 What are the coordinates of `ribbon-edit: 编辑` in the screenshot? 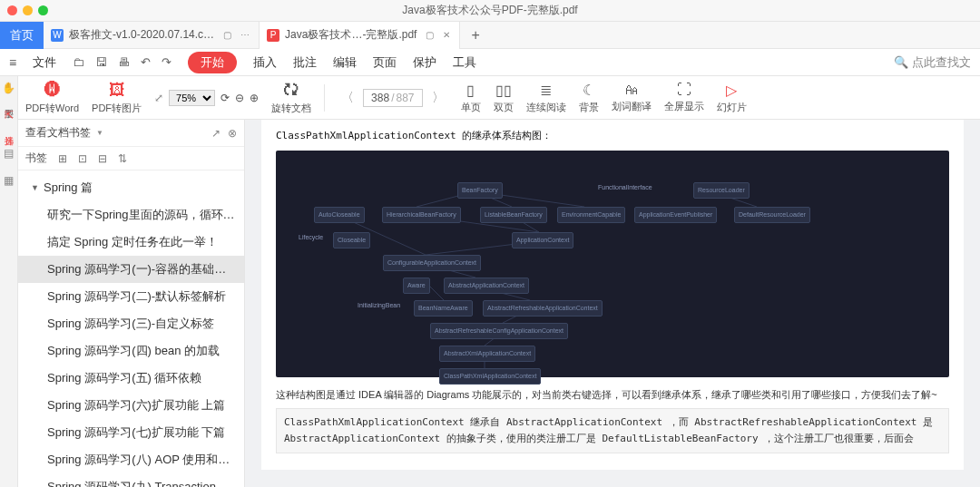 It's located at (345, 63).